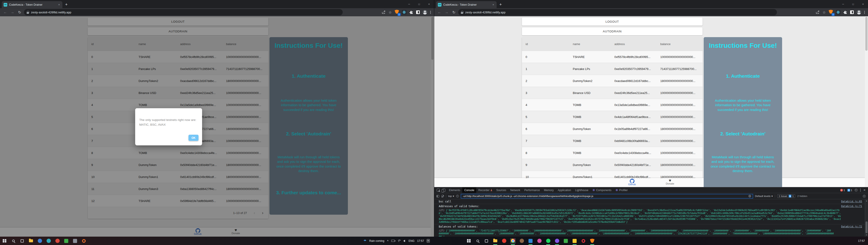  What do you see at coordinates (393, 241) in the screenshot?
I see `battery-icon` at bounding box center [393, 241].